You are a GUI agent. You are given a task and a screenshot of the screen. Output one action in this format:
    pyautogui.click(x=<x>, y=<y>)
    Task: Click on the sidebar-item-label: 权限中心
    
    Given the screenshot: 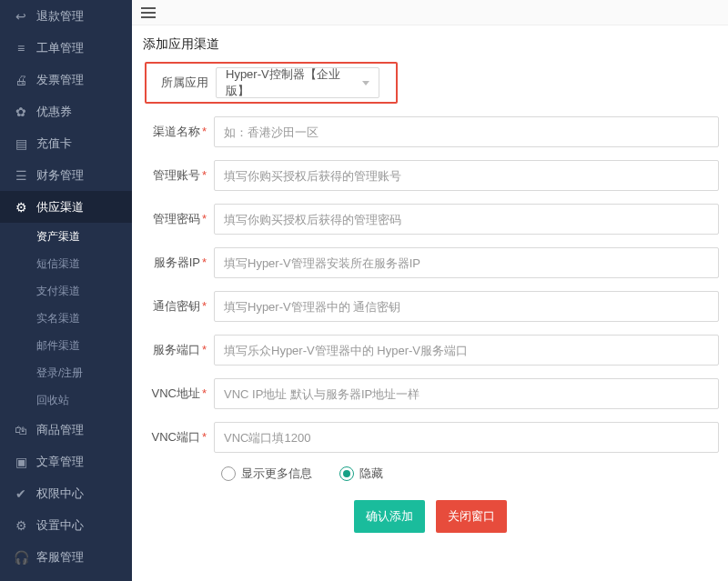 What is the action you would take?
    pyautogui.click(x=60, y=494)
    